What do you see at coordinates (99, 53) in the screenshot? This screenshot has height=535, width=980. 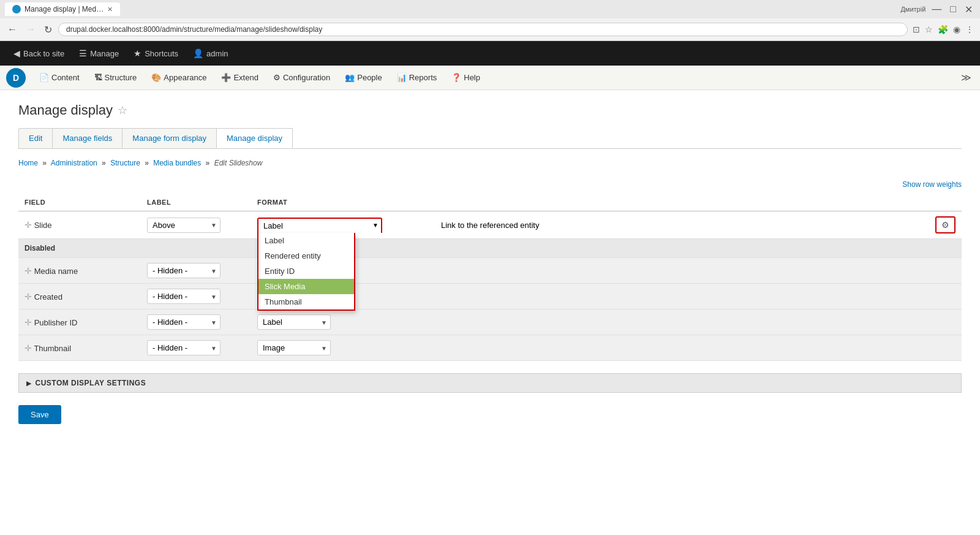 I see `manage-btn: ☰ Manage` at bounding box center [99, 53].